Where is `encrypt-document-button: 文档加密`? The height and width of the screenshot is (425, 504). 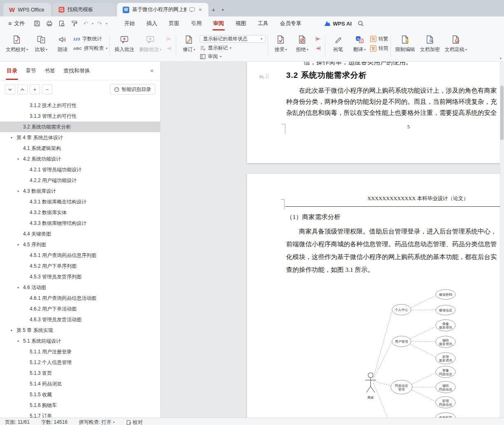 encrypt-document-button: 文档加密 is located at coordinates (430, 46).